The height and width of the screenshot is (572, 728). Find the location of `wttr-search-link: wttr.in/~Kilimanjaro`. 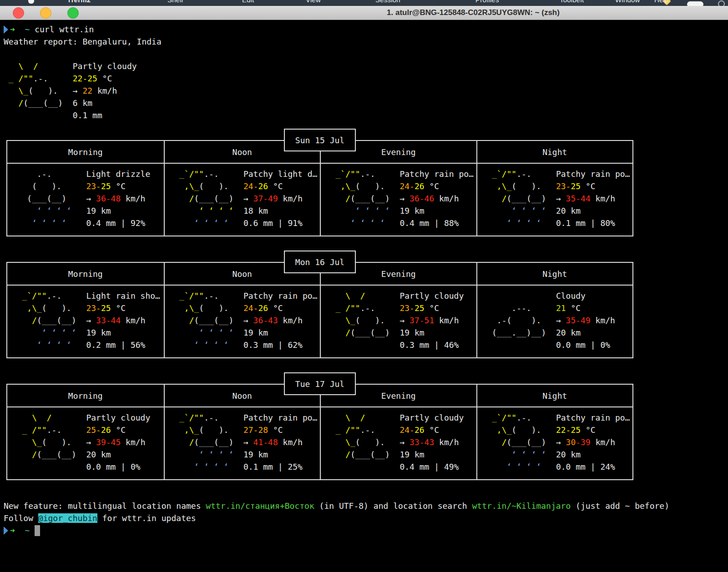

wttr-search-link: wttr.in/~Kilimanjaro is located at coordinates (521, 506).